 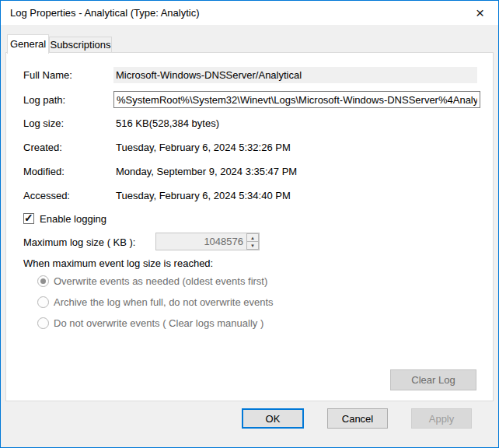 What do you see at coordinates (81, 45) in the screenshot?
I see `tab-subscriptions: Subscriptions` at bounding box center [81, 45].